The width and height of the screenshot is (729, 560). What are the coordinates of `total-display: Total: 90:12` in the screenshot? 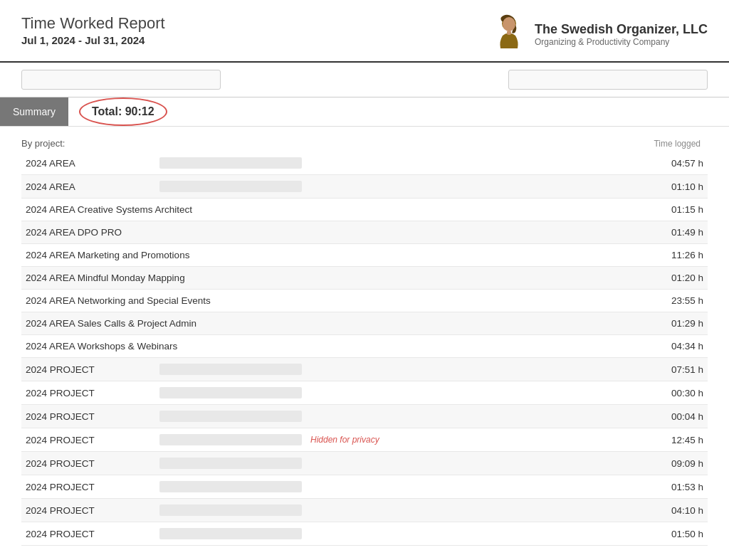 It's located at (123, 112).